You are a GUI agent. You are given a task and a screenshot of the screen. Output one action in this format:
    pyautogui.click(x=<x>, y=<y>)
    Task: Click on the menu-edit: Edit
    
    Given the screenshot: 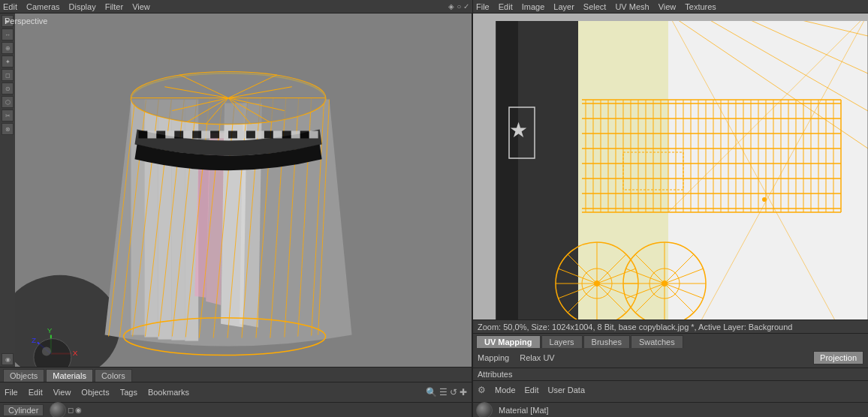 What is the action you would take?
    pyautogui.click(x=11, y=7)
    